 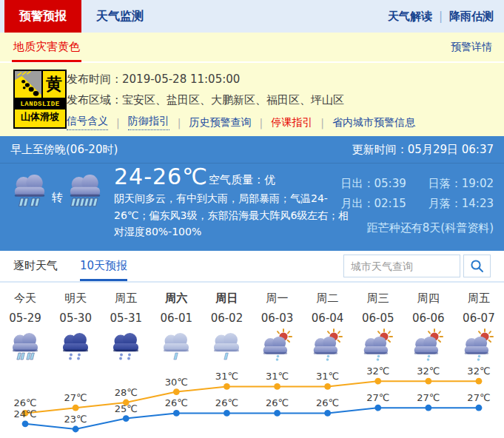 What do you see at coordinates (252, 419) in the screenshot?
I see `temperature-line` at bounding box center [252, 419].